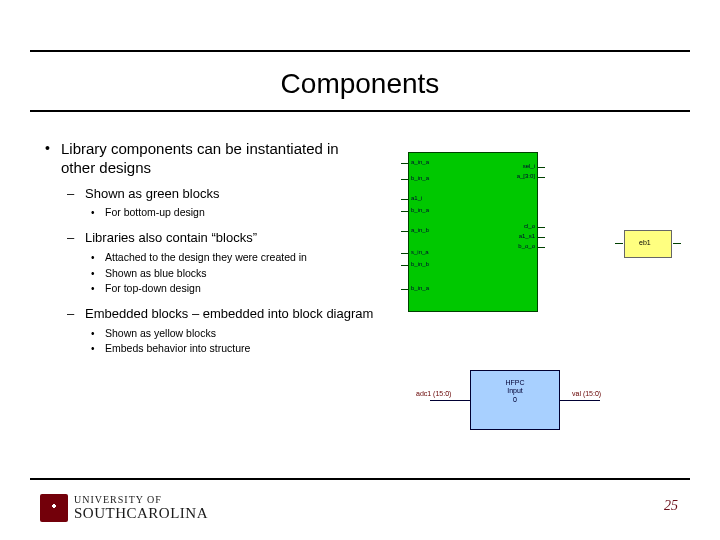 This screenshot has width=720, height=540. What do you see at coordinates (420, 230) in the screenshot?
I see `pin-l4: a_in_b` at bounding box center [420, 230].